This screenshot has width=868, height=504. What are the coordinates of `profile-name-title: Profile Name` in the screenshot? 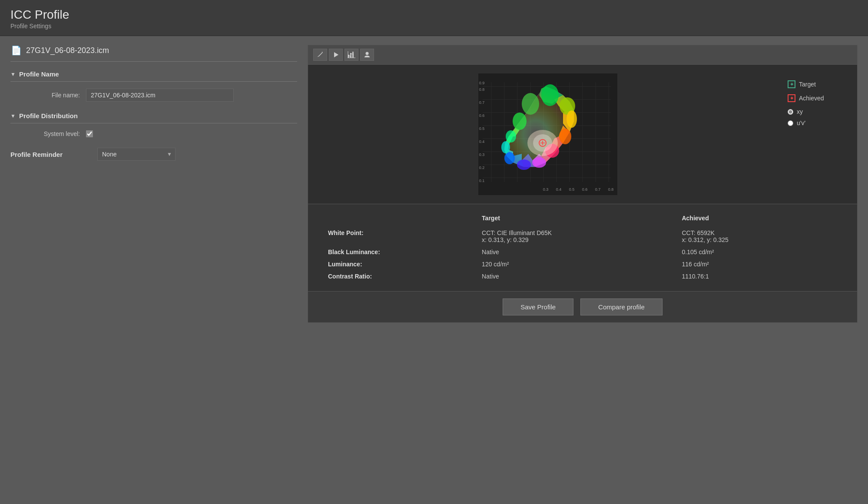 It's located at (39, 74).